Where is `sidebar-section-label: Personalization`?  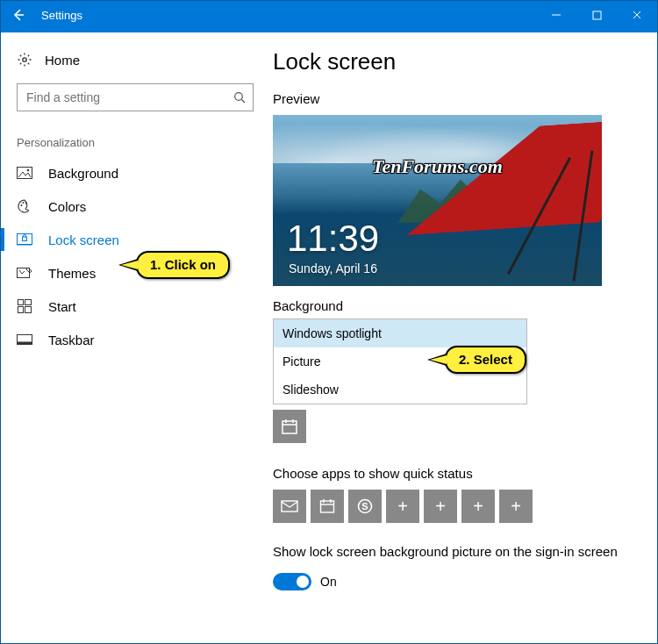
sidebar-section-label: Personalization is located at coordinates (132, 135).